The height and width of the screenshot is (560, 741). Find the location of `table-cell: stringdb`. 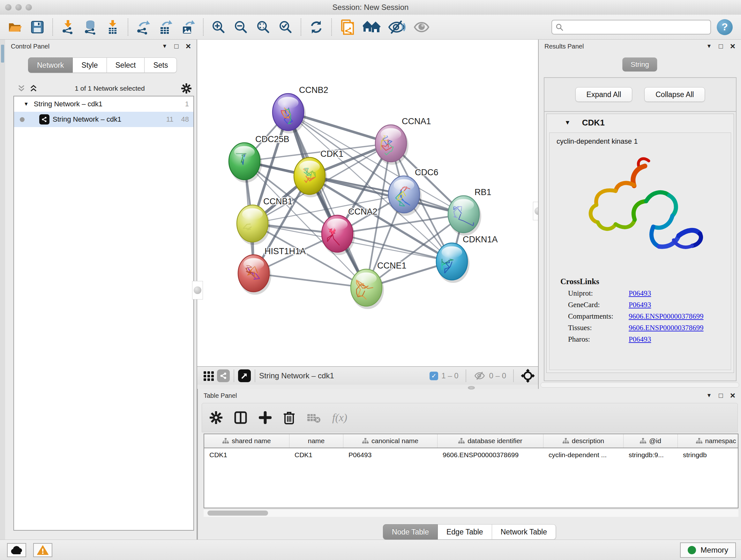

table-cell: stringdb is located at coordinates (708, 455).